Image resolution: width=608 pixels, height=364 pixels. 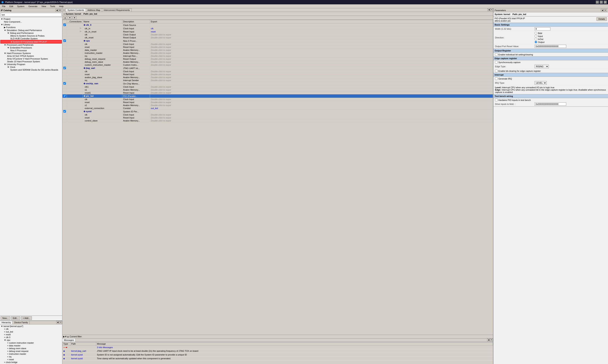 What do you see at coordinates (117, 10) in the screenshot?
I see `tab-interconnect: Interconnect Requirements` at bounding box center [117, 10].